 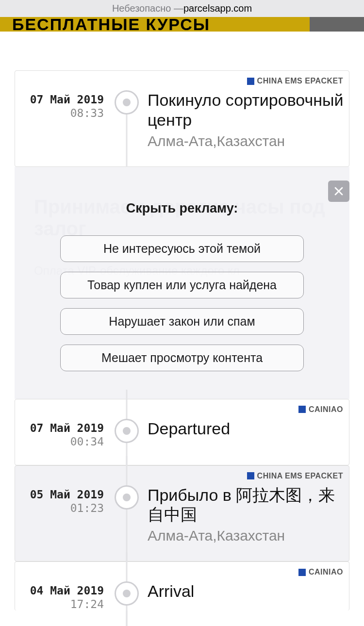 What do you see at coordinates (182, 321) in the screenshot?
I see `hide-ad-option-spam: Нарушает закон или спам` at bounding box center [182, 321].